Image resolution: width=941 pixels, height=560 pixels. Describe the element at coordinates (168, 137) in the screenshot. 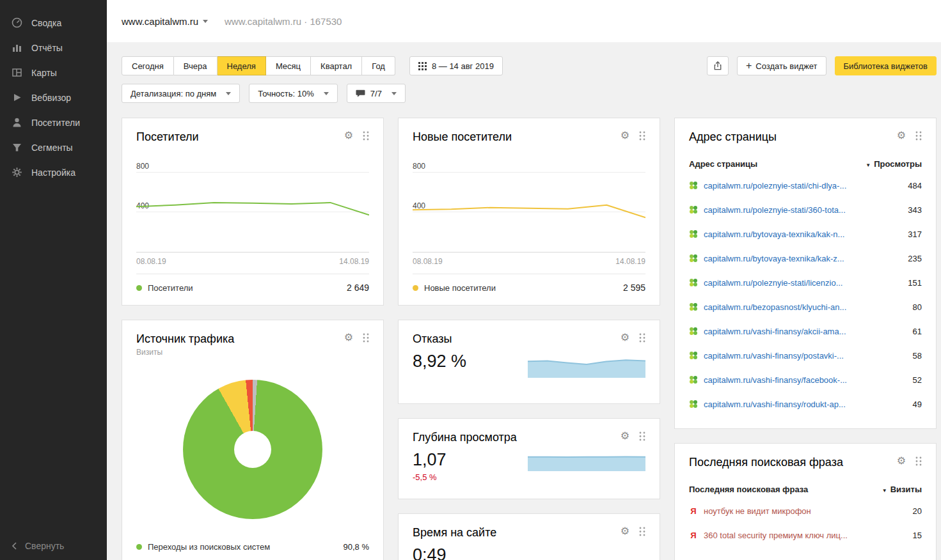

I see `widget-title: Посетители` at that location.